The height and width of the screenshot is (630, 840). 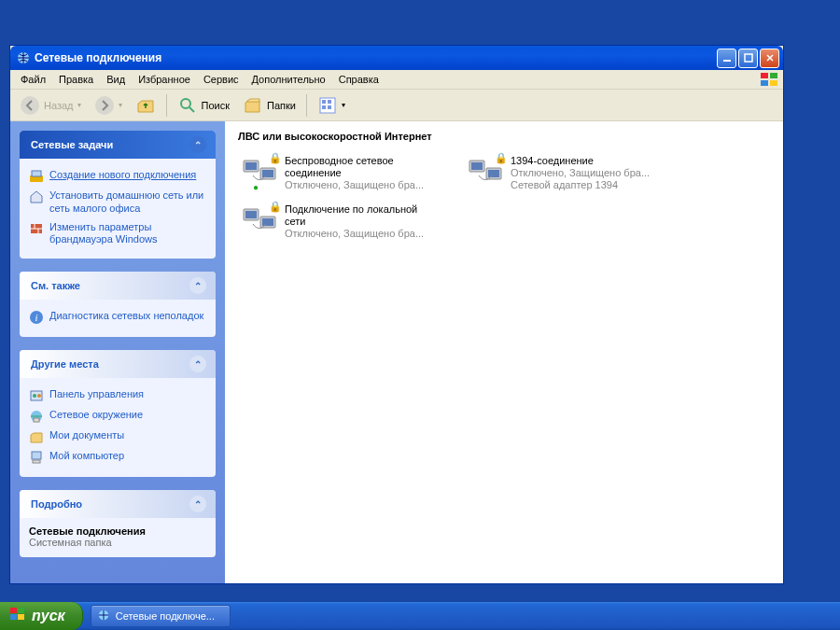 What do you see at coordinates (118, 286) in the screenshot?
I see `seealso-header: См. также ⌃` at bounding box center [118, 286].